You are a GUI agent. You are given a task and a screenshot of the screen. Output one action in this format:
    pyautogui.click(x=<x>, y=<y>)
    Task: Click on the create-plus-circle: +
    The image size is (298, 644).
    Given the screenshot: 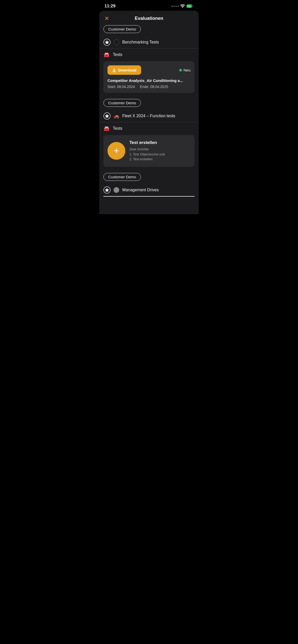 What is the action you would take?
    pyautogui.click(x=116, y=151)
    